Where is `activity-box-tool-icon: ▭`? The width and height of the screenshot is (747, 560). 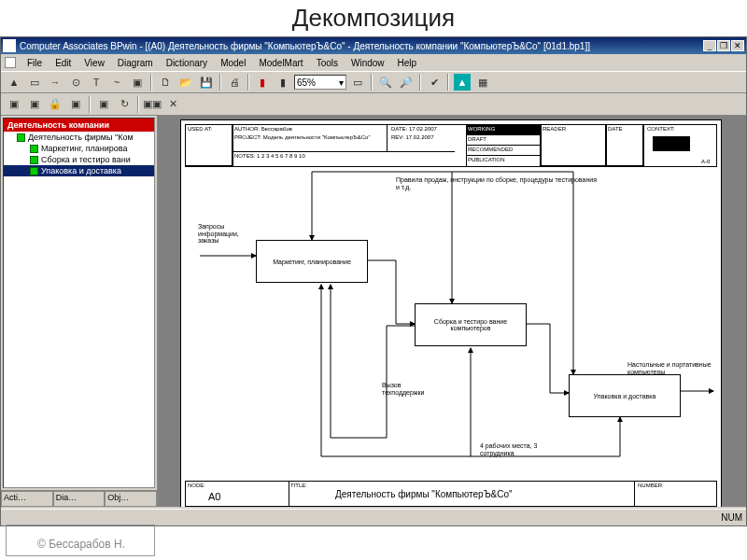
activity-box-tool-icon: ▭ is located at coordinates (35, 82).